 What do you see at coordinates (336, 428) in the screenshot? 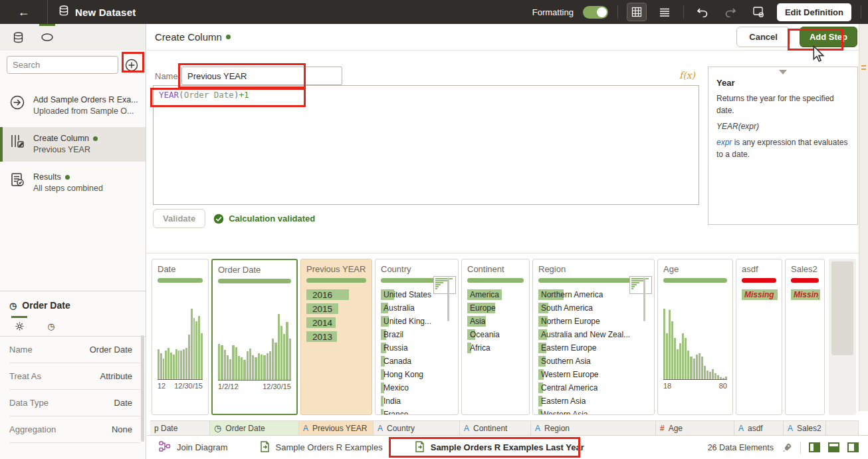
I see `column-footer-tab-previous-year: APrevious YEAR` at bounding box center [336, 428].